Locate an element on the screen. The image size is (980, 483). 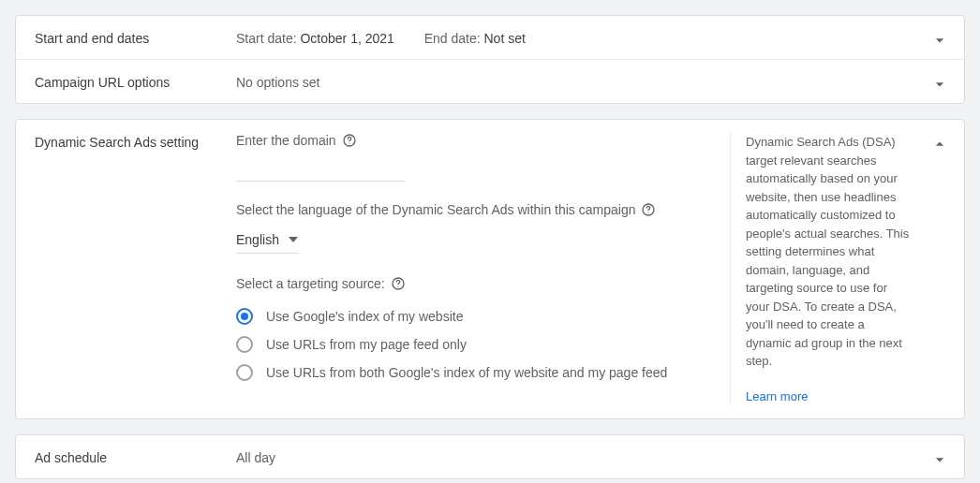
domain-label-text: Enter the domain is located at coordinates (287, 140).